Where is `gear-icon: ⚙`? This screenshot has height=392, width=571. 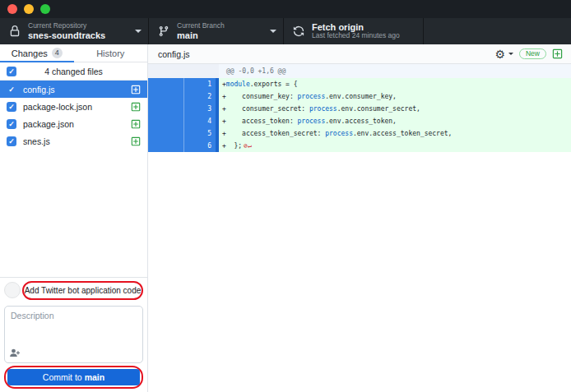 gear-icon: ⚙ is located at coordinates (500, 54).